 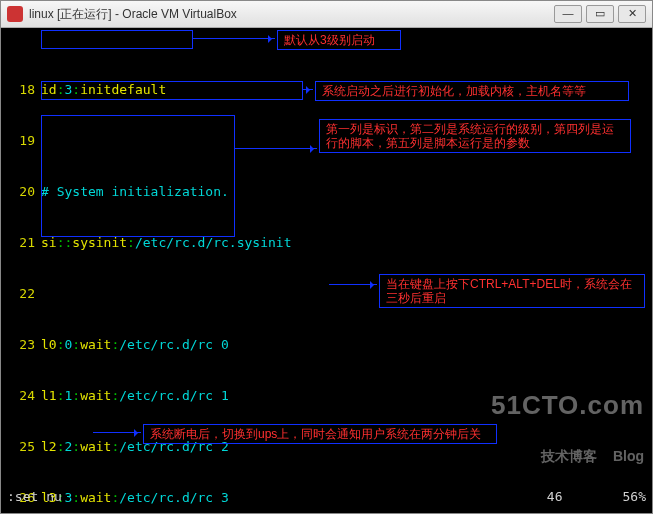 I want to click on line-number: 18, so click(x=21, y=90).